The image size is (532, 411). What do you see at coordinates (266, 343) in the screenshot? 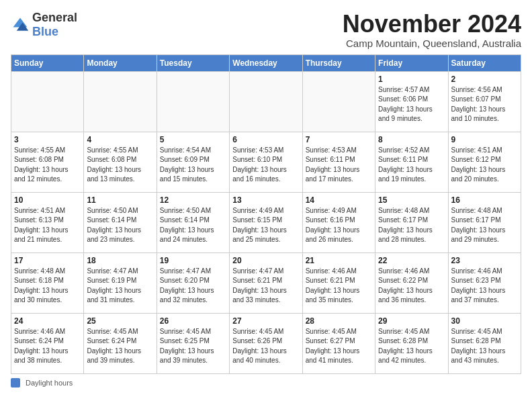
I see `week-row-5: 24Sunrise: 4:46 AM Sunset: 6:24 PM Dayli…` at bounding box center [266, 343].